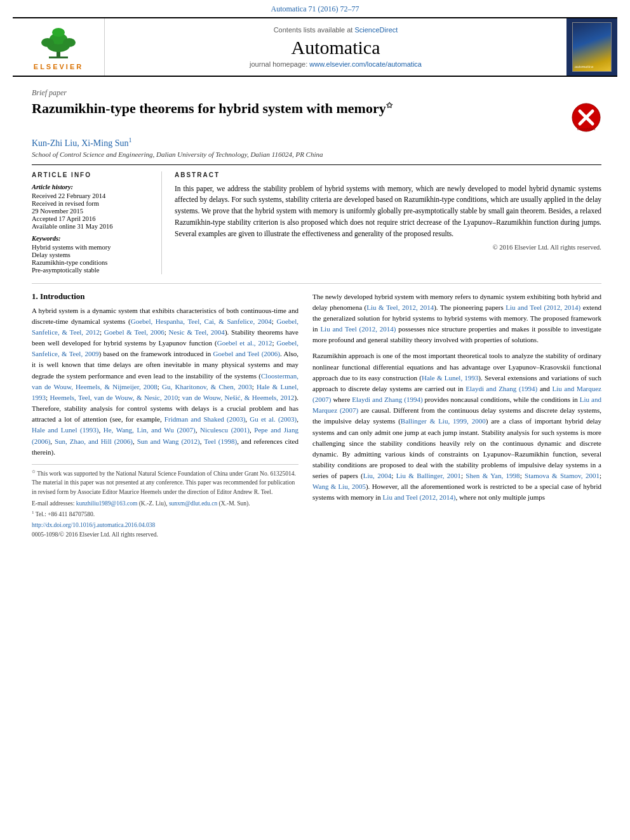 The image size is (630, 840). Describe the element at coordinates (335, 64) in the screenshot. I see `homepage-line: journal homepage: www.elsevier.com/locat…` at that location.